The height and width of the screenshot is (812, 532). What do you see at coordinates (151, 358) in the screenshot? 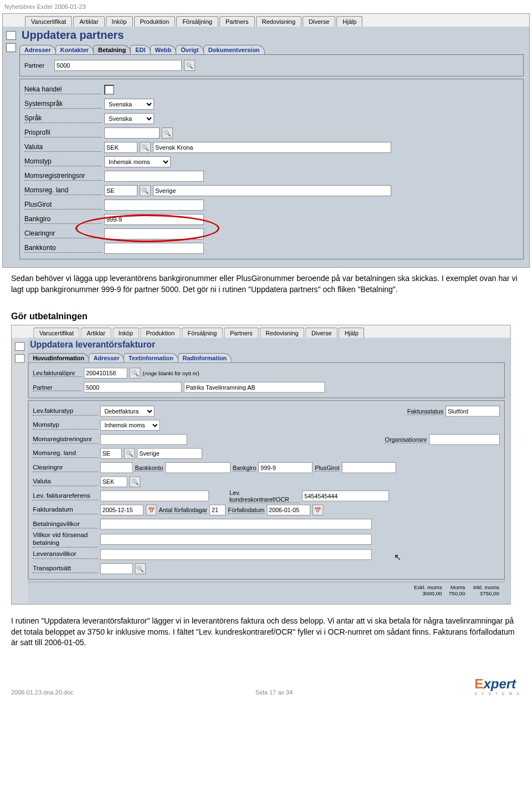
I see `tab-textinformation: Textinformation` at bounding box center [151, 358].